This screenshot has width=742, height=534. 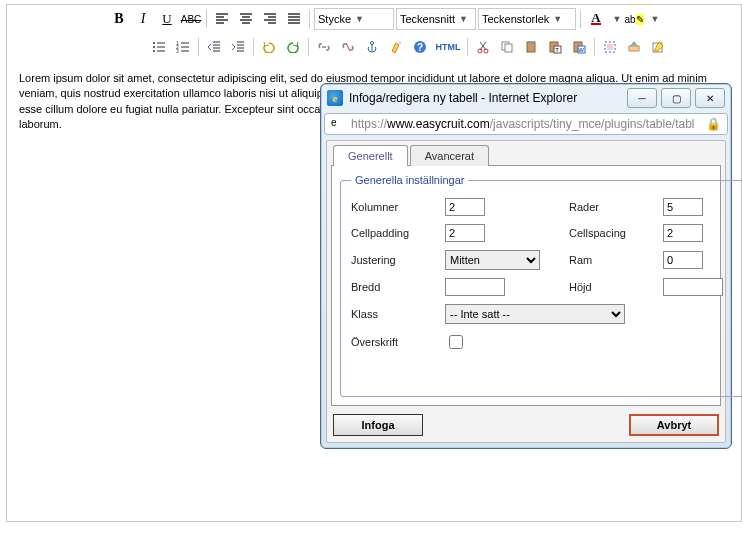 What do you see at coordinates (246, 19) in the screenshot?
I see `align-center-button` at bounding box center [246, 19].